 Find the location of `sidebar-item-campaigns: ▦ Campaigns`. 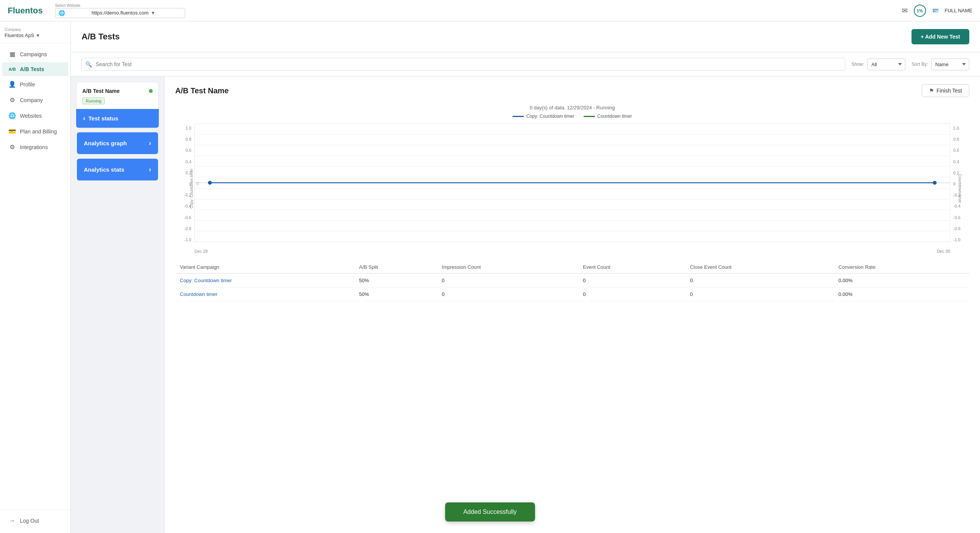

sidebar-item-campaigns: ▦ Campaigns is located at coordinates (35, 54).